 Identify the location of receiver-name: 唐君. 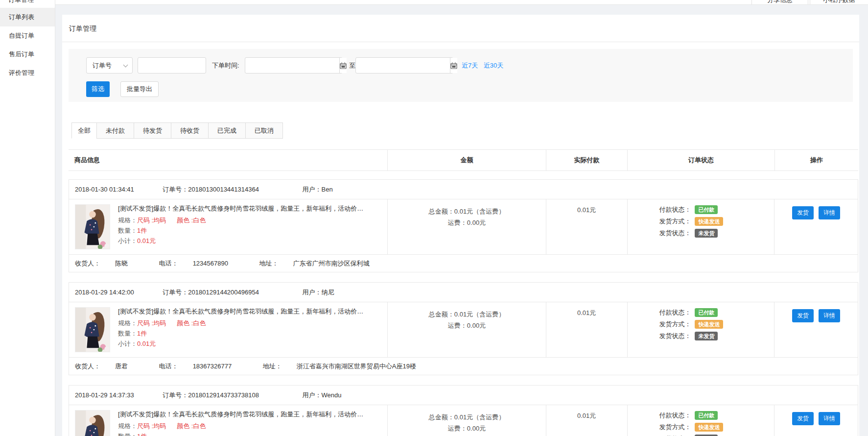
(121, 366).